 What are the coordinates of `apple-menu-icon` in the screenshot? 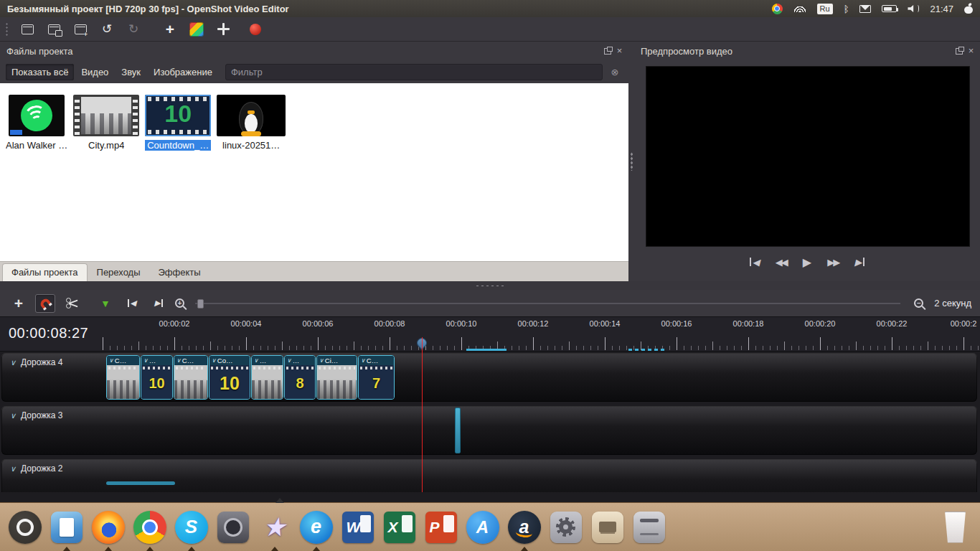 It's located at (969, 9).